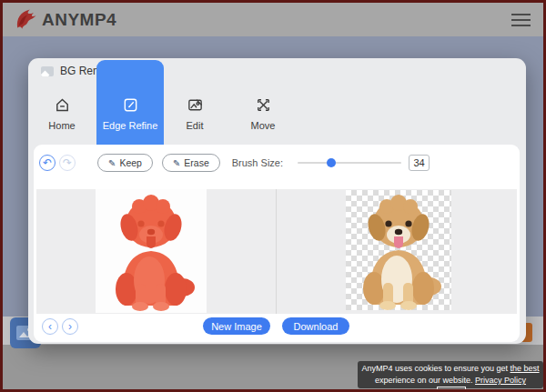 The image size is (546, 392). Describe the element at coordinates (331, 163) in the screenshot. I see `slider-thumb` at that location.